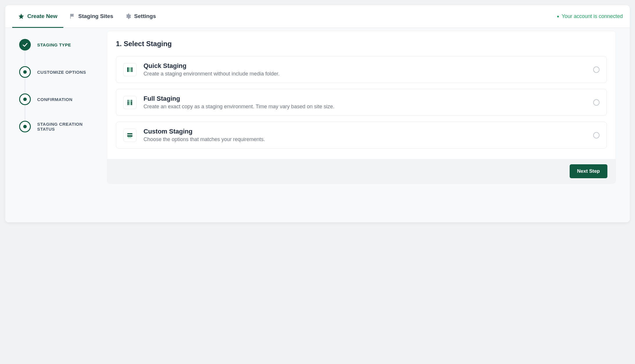 This screenshot has width=635, height=364. I want to click on star-icon, so click(21, 16).